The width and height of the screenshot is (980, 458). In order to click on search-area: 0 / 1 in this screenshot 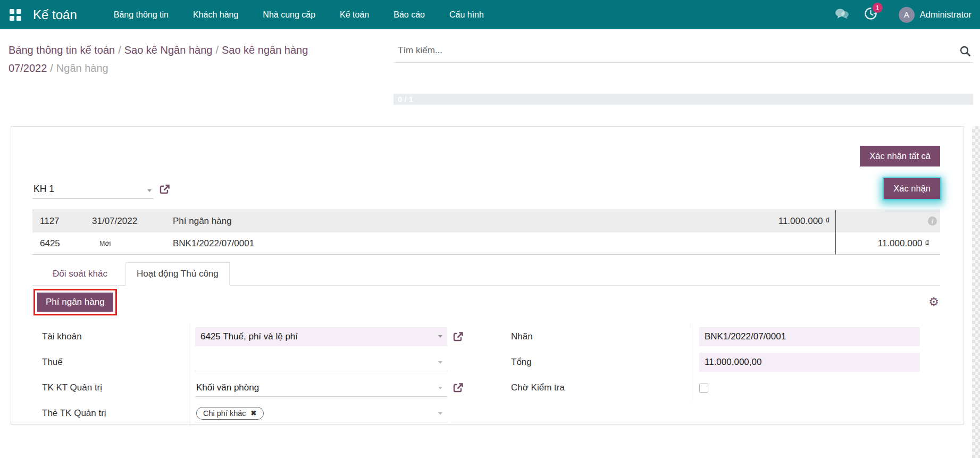, I will do `click(683, 67)`.